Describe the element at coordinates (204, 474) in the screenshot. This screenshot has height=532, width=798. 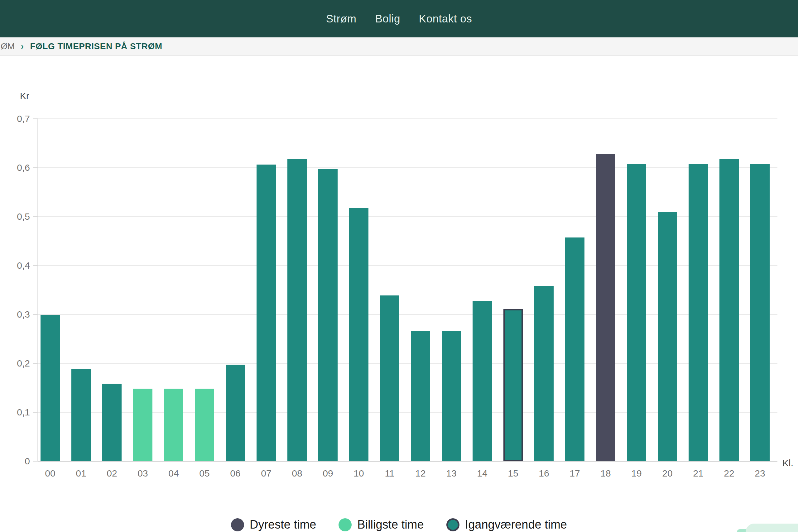
I see `x-axis-tick-label: 05` at that location.